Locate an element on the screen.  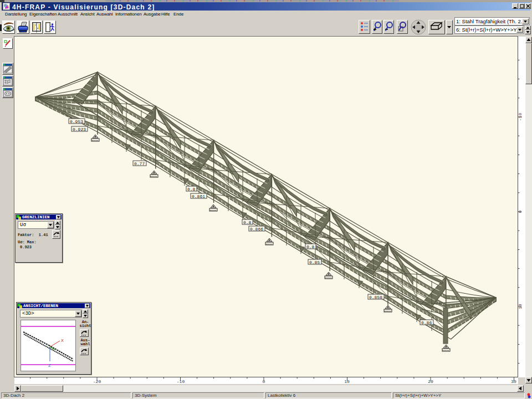
svg-text: 20 is located at coordinates (431, 381).